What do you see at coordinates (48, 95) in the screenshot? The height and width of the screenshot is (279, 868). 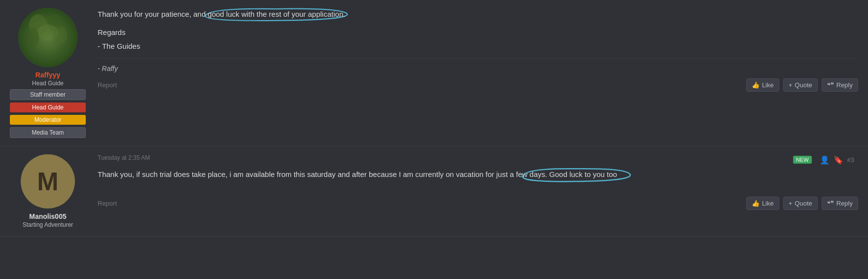 I see `badge-staff-member: Staff member` at bounding box center [48, 95].